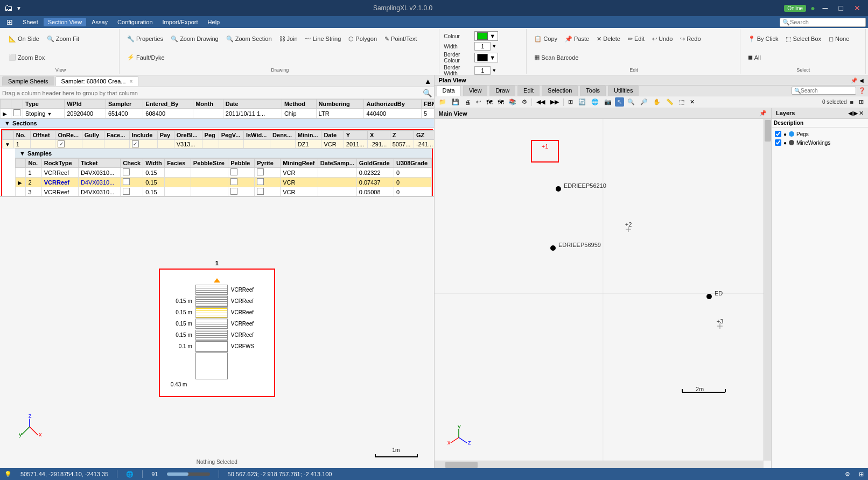 Image resolution: width=868 pixels, height=480 pixels. Describe the element at coordinates (363, 39) in the screenshot. I see `btn-polygon: ⬡ Polygon` at that location.